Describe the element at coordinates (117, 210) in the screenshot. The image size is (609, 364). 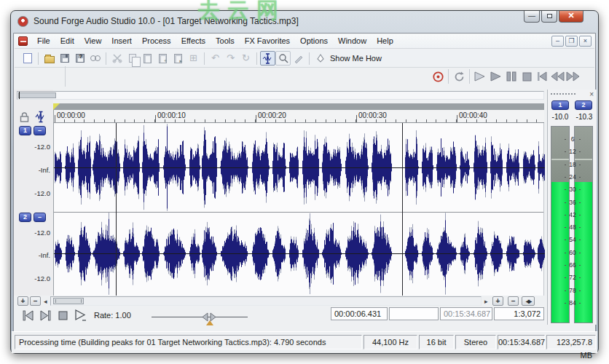
I see `playback-cursor` at that location.